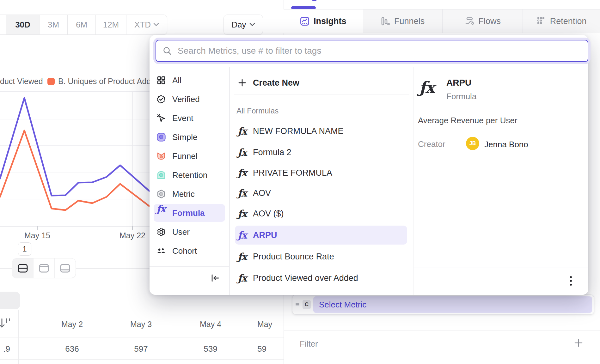 The image size is (600, 364). Describe the element at coordinates (453, 305) in the screenshot. I see `select-metric-button: Select Metric` at that location.